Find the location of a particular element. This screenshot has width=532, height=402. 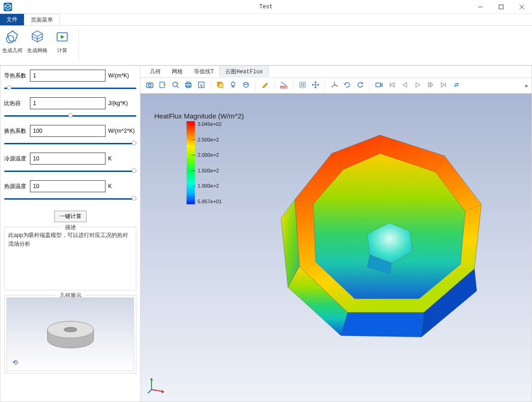

tab-file: 文件 is located at coordinates (12, 19).